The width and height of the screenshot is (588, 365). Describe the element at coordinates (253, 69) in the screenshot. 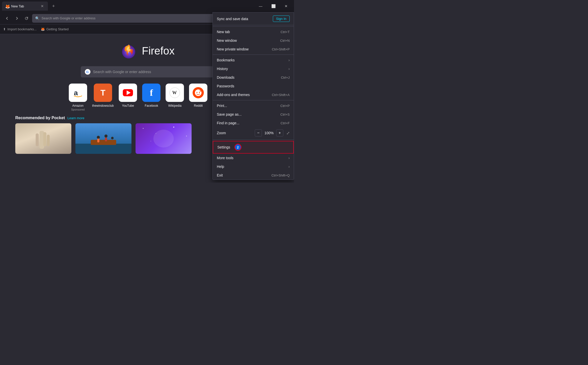

I see `menu-item-history: History ›` at that location.